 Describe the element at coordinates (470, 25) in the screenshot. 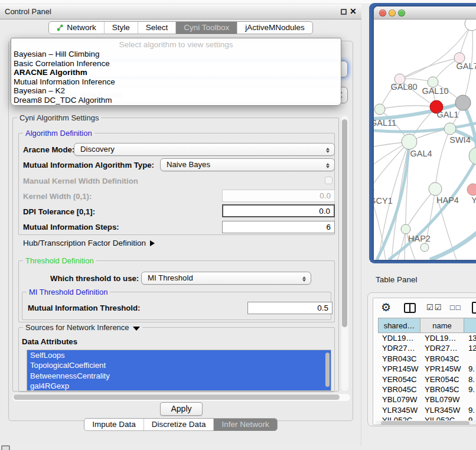

I see `network-node-top-partial` at that location.